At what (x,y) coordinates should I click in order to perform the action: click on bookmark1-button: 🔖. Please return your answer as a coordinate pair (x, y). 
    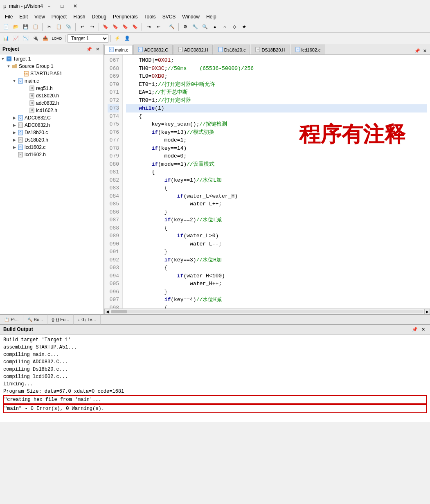
    Looking at the image, I should click on (106, 27).